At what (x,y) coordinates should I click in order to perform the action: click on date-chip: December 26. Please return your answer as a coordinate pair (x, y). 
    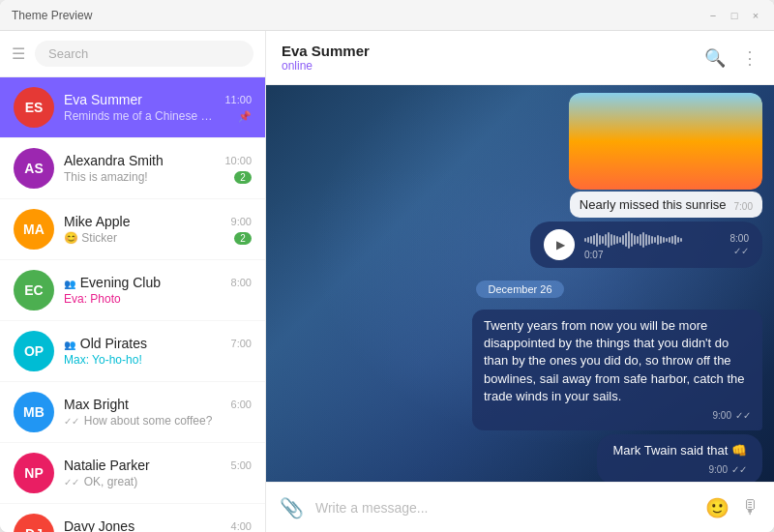
    Looking at the image, I should click on (520, 289).